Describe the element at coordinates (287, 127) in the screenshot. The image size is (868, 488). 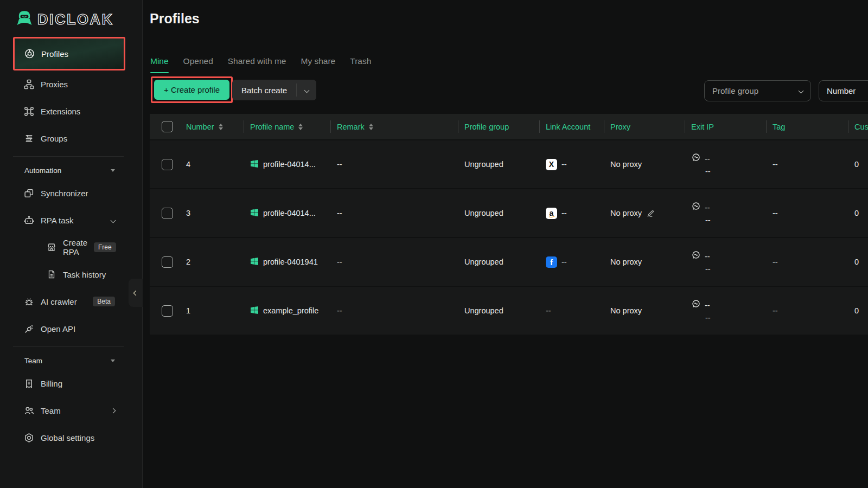
I see `column-header-profile-name: Profile name` at that location.